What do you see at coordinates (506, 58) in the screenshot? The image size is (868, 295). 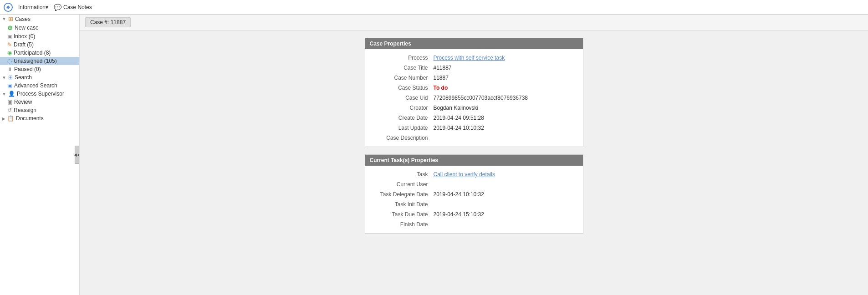 I see `property-value-process: Process with self service task` at bounding box center [506, 58].